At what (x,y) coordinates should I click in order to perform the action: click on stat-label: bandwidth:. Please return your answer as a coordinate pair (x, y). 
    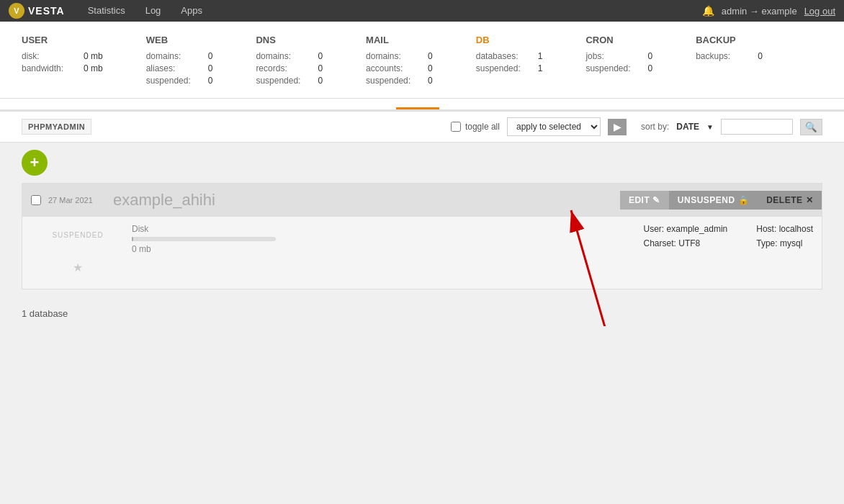
    Looking at the image, I should click on (50, 68).